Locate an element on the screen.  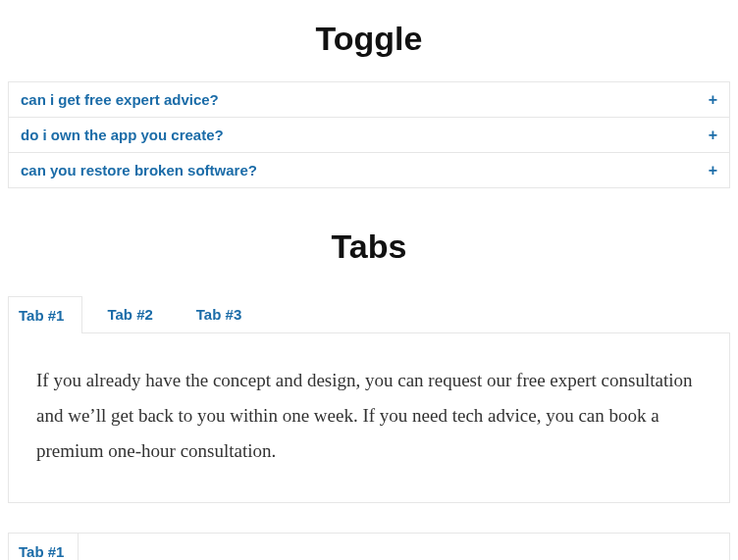
tabbar: Tab #1 Tab #2 Tab #3 is located at coordinates (369, 314).